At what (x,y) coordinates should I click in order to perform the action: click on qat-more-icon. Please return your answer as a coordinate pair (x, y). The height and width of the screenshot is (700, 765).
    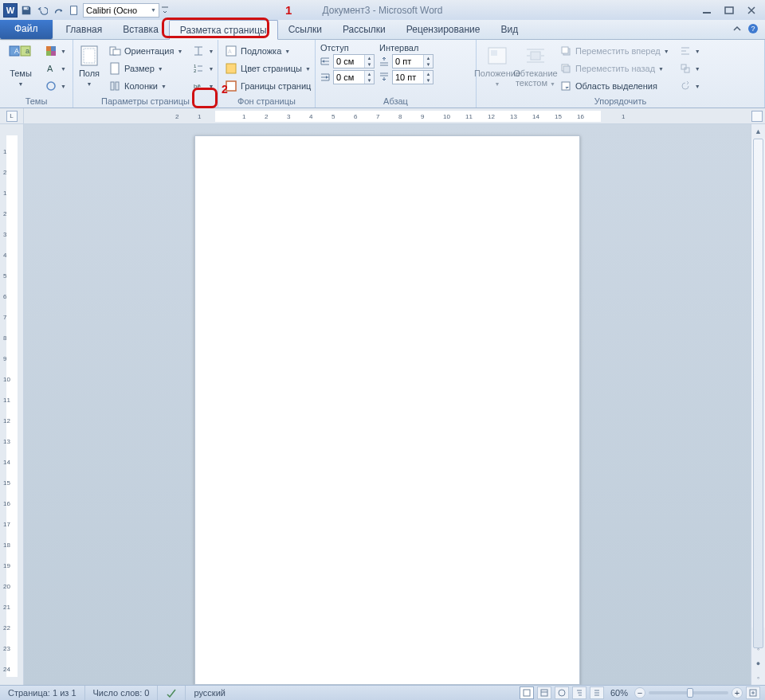
    Looking at the image, I should click on (165, 10).